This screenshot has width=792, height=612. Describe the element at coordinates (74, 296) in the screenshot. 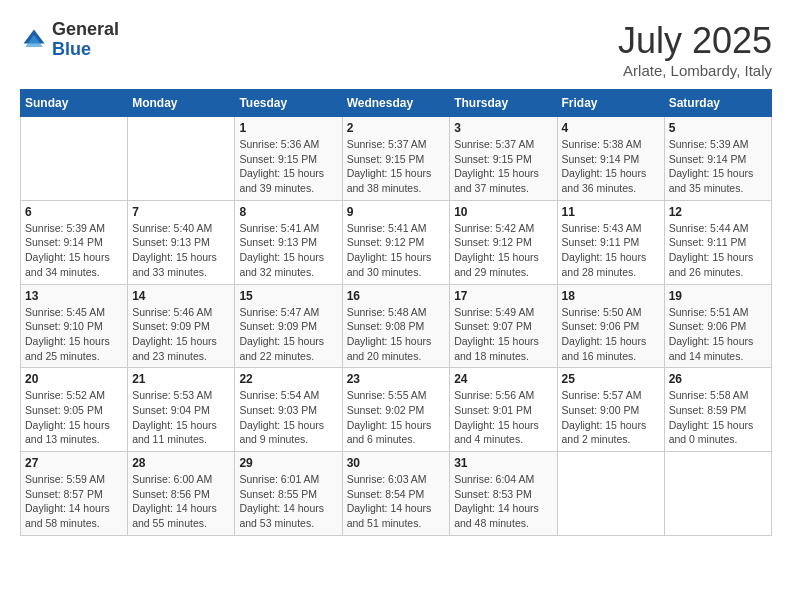

I see `day-number: 13` at that location.